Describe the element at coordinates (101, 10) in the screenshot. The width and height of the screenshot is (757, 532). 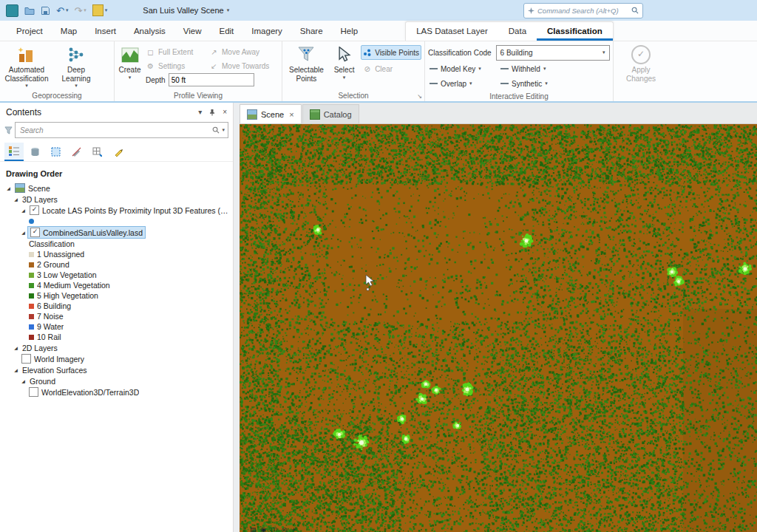
I see `notebook-icon: ▾` at that location.